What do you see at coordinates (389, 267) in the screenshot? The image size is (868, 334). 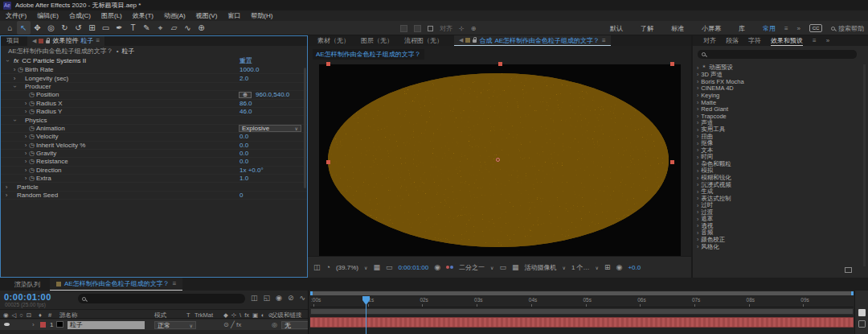 I see `mask-visibility-icon: ▭` at bounding box center [389, 267].